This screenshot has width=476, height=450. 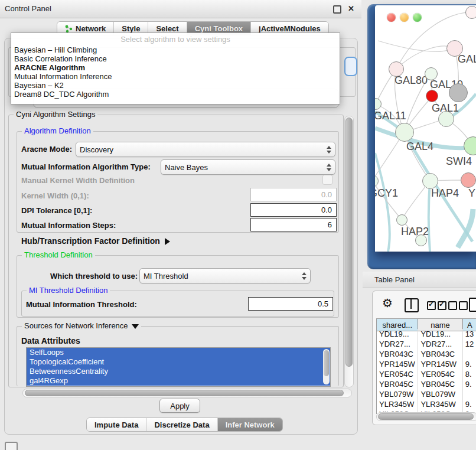 I want to click on list-item: TopologicalCoefficient, so click(x=178, y=362).